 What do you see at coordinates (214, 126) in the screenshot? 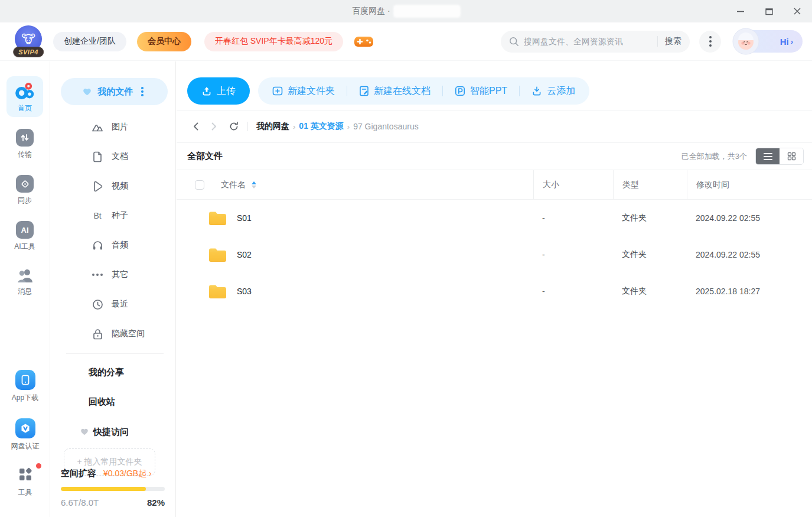
I see `forward-icon` at bounding box center [214, 126].